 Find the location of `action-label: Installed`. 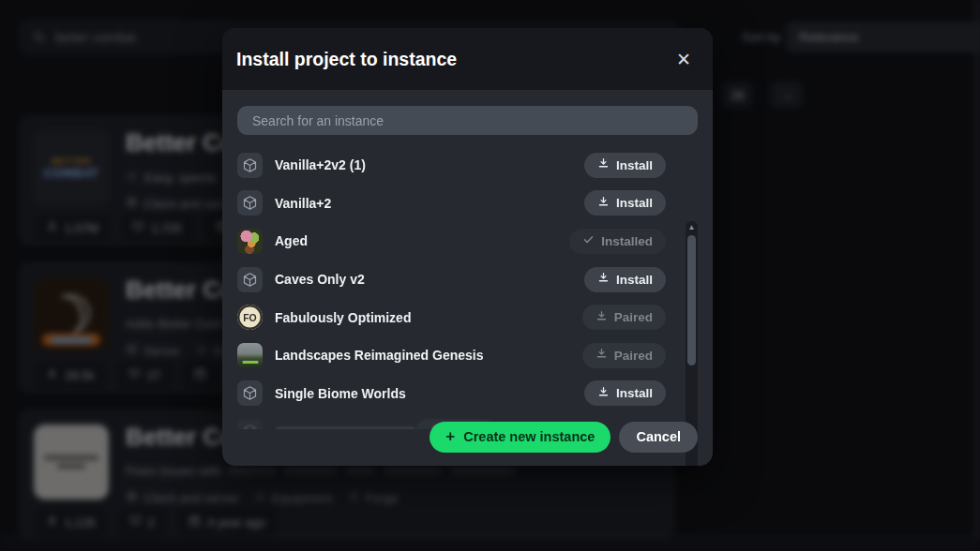

action-label: Installed is located at coordinates (626, 242).